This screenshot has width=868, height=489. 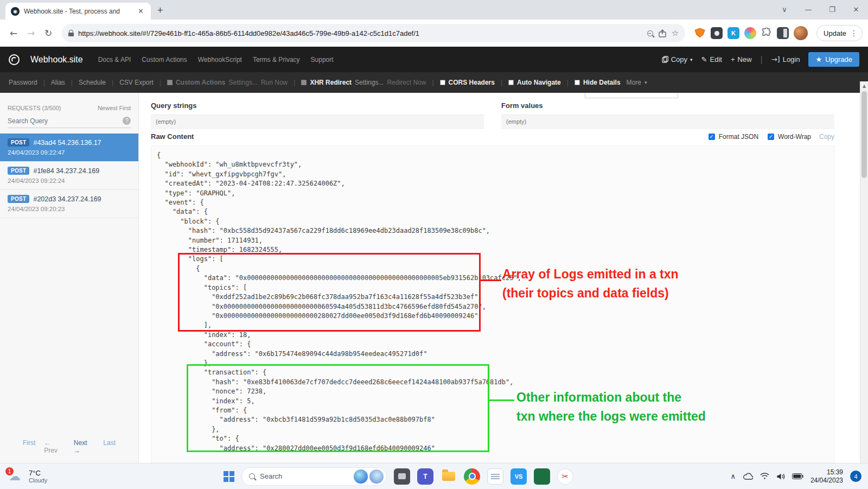 What do you see at coordinates (92, 82) in the screenshot?
I see `toolbar-schedule: Schedule` at bounding box center [92, 82].